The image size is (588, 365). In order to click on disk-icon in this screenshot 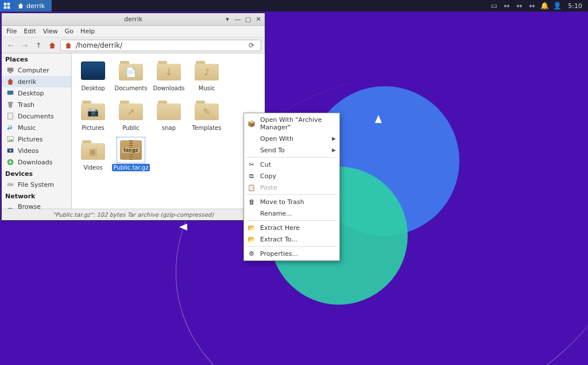, I will do `click(10, 185)`.